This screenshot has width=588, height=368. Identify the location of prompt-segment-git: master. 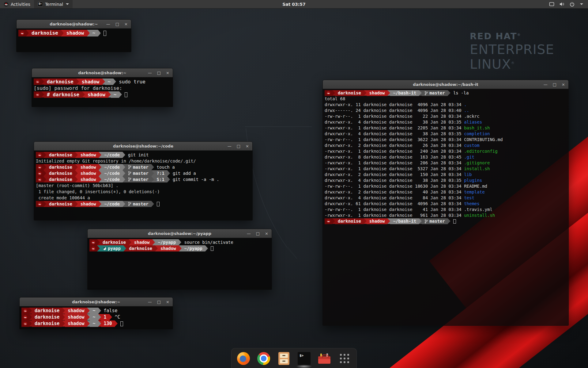
(435, 221).